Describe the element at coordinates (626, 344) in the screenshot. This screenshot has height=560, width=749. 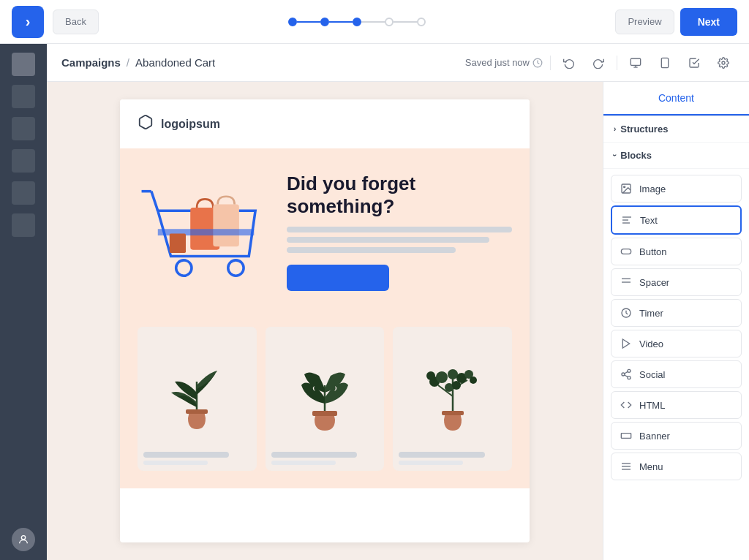
I see `video-icon` at that location.